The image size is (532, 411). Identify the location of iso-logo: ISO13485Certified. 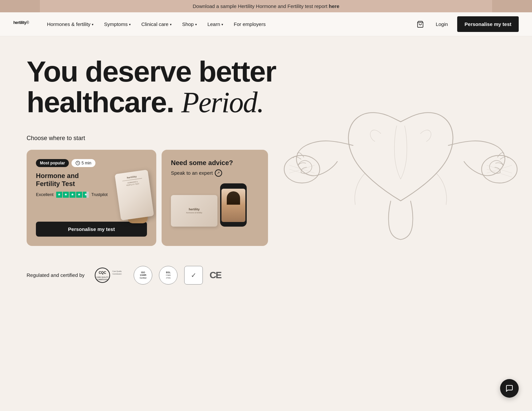
(143, 275).